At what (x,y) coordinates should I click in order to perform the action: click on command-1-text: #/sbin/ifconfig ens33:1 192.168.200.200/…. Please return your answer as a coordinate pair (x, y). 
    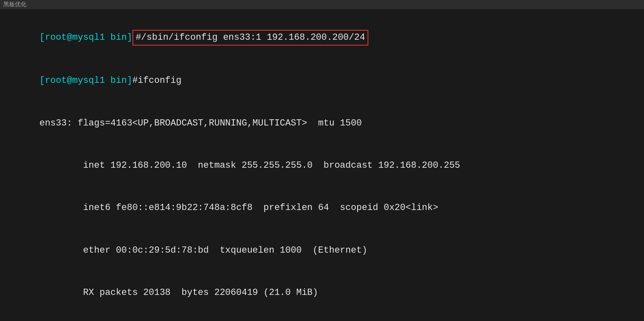
    Looking at the image, I should click on (251, 37).